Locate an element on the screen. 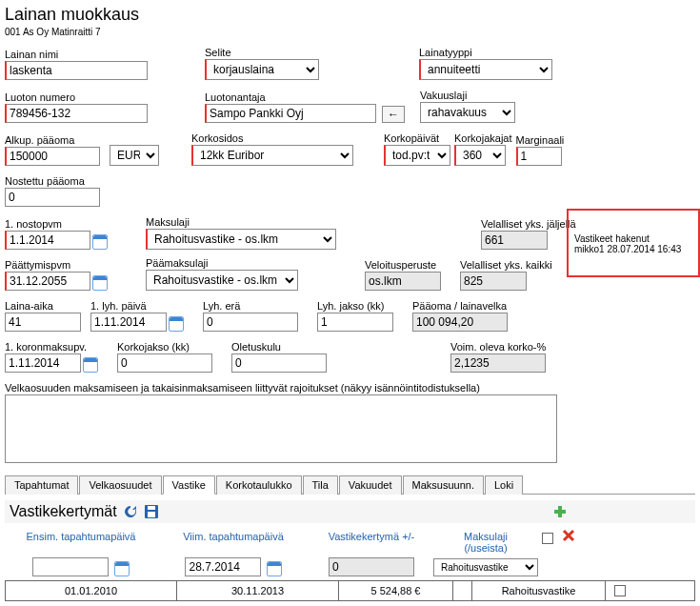 This screenshot has width=700, height=606. delete-icon is located at coordinates (569, 535).